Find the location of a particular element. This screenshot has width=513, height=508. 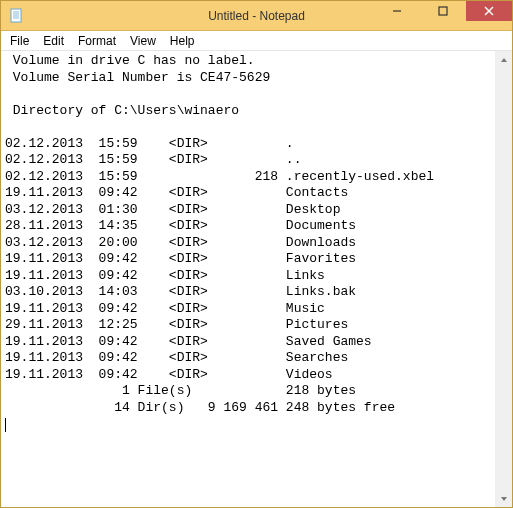

scroll-track is located at coordinates (504, 279).